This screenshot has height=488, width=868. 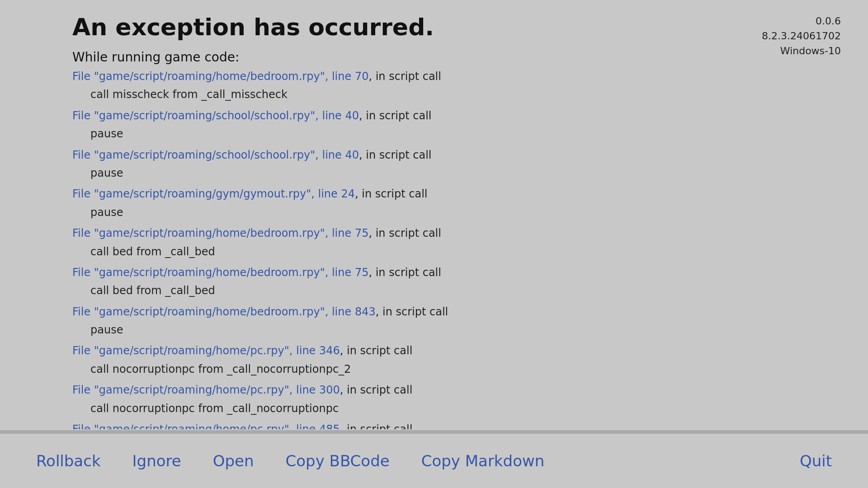 What do you see at coordinates (811, 51) in the screenshot?
I see `version-line3: Windows-10` at bounding box center [811, 51].